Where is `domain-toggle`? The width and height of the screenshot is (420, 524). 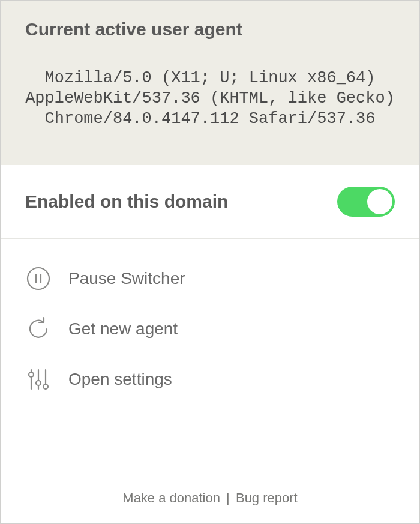
domain-toggle is located at coordinates (366, 202).